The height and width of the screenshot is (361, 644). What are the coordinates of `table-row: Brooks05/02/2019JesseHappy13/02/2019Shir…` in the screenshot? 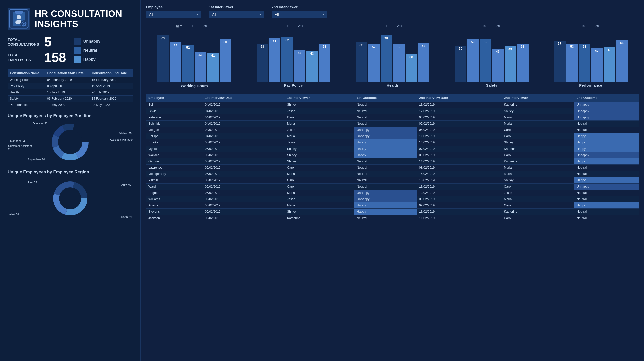 It's located at (392, 142).